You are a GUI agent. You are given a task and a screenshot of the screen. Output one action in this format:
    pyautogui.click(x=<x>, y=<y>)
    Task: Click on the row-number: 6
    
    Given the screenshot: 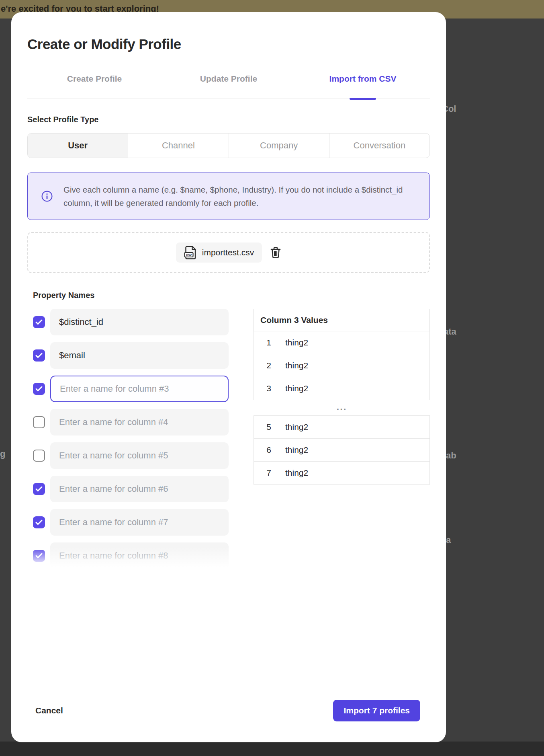 What is the action you would take?
    pyautogui.click(x=266, y=450)
    